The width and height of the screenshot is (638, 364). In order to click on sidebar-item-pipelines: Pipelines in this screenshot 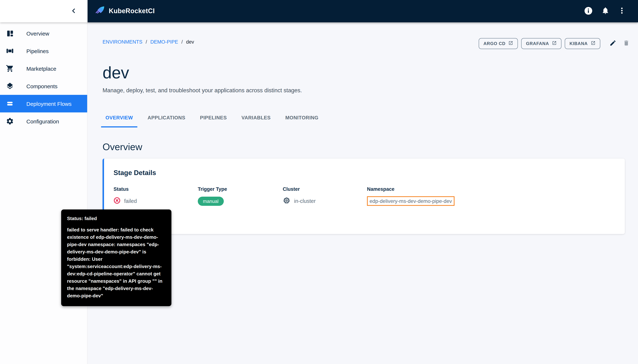, I will do `click(44, 51)`.